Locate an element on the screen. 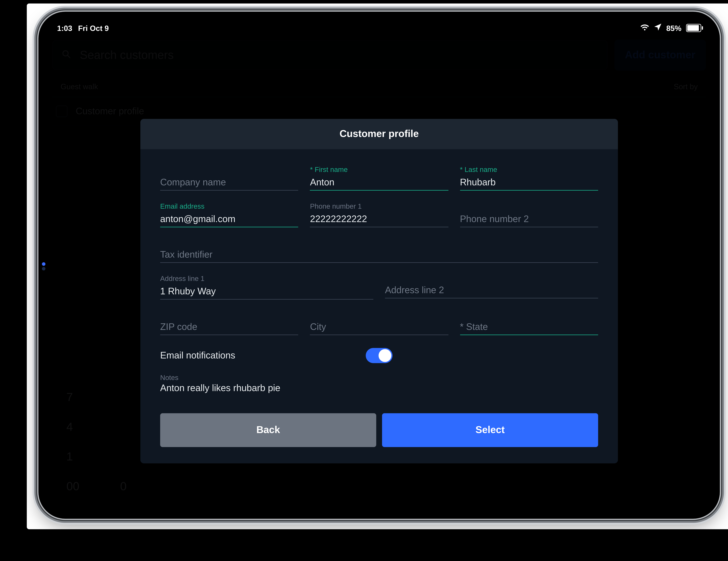 The width and height of the screenshot is (728, 561). state-placeholder: * State is located at coordinates (529, 322).